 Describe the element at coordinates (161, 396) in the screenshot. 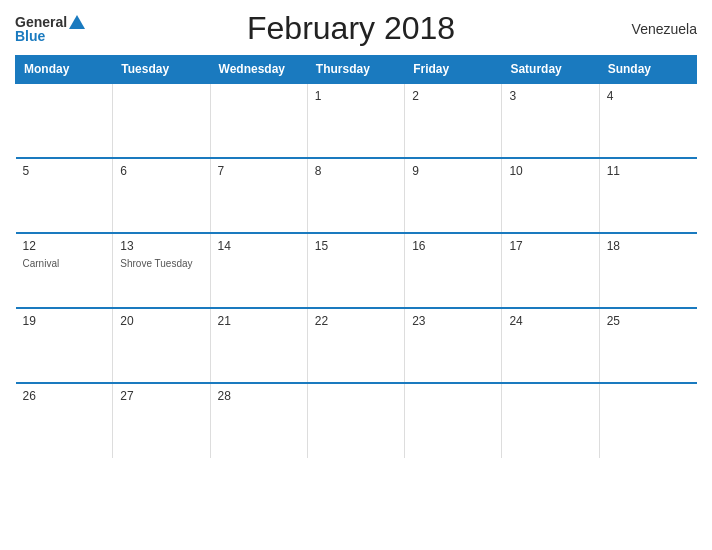

I see `day-number: 27` at that location.